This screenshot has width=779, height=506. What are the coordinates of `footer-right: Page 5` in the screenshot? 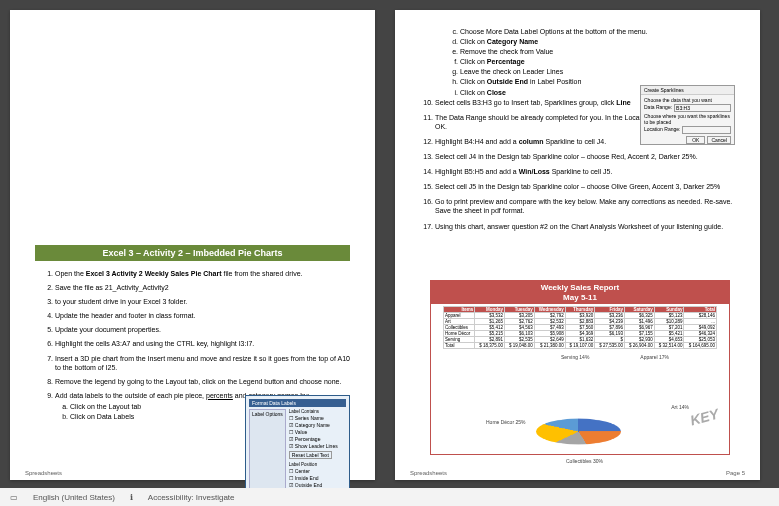 It's located at (736, 473).